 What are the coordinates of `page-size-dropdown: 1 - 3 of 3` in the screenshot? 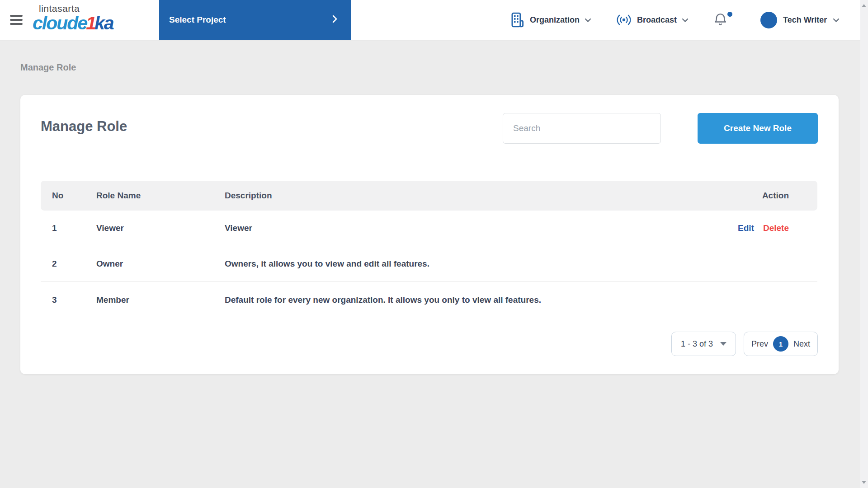 It's located at (703, 344).